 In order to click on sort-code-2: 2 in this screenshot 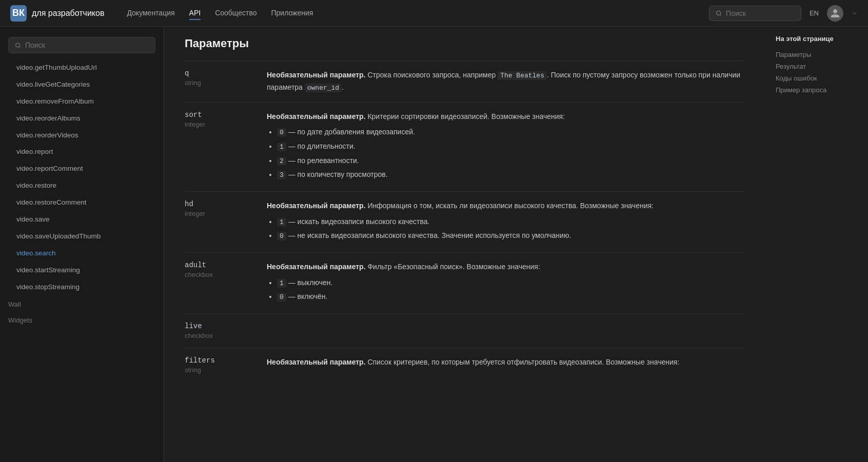, I will do `click(282, 161)`.